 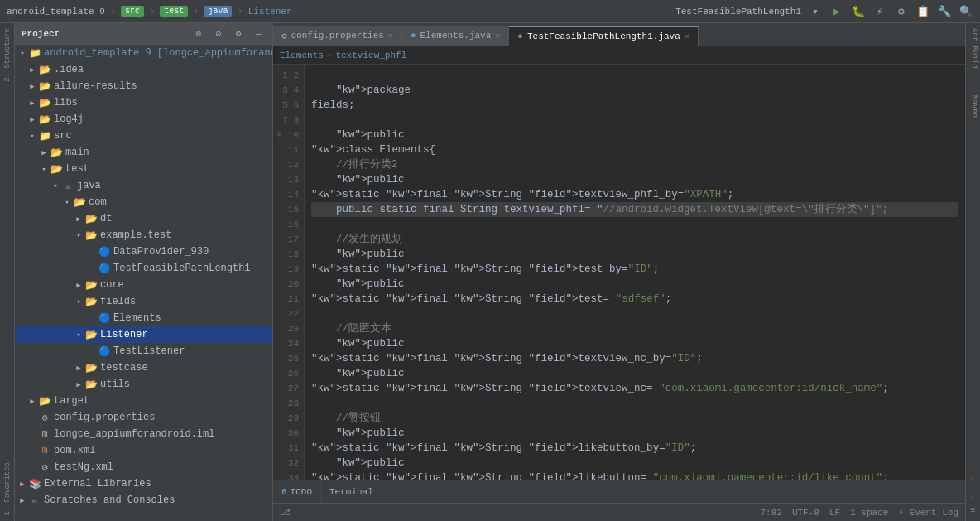 I want to click on top-bar-test: test, so click(x=174, y=12).